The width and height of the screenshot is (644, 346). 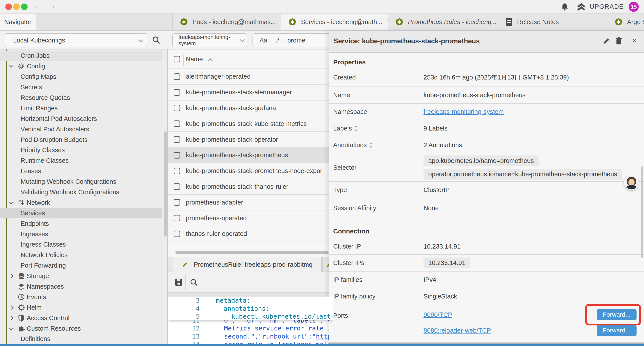 I want to click on port-8080-link: 8080:reloader-web/TCP, so click(x=457, y=331).